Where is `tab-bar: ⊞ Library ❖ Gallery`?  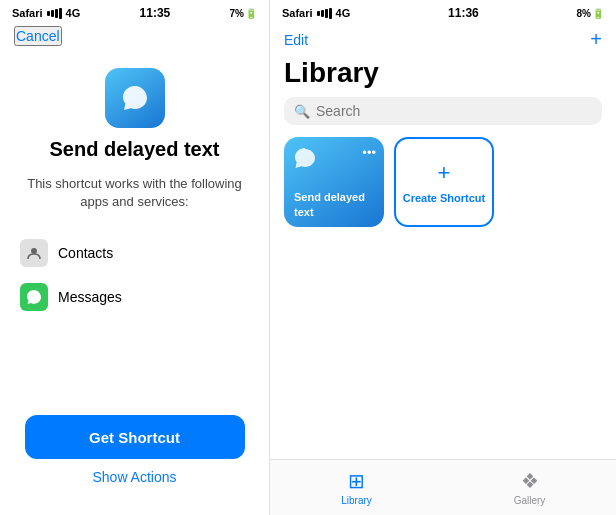
tab-bar: ⊞ Library ❖ Gallery is located at coordinates (443, 487).